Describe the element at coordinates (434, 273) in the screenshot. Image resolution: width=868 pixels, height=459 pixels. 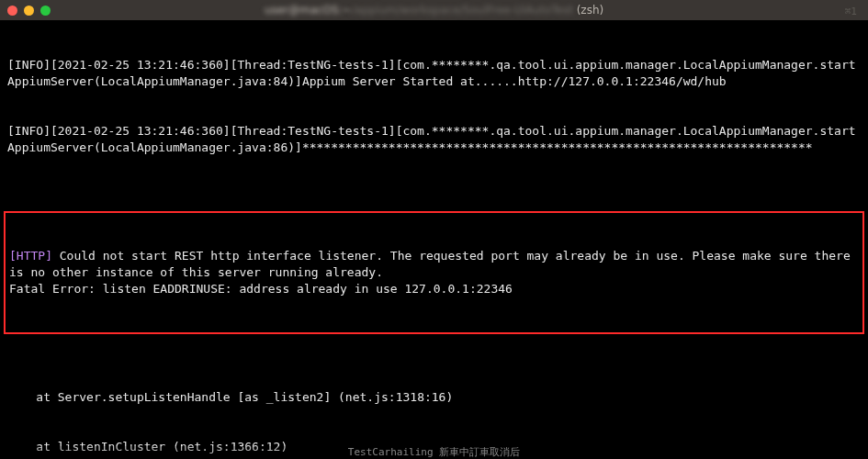
I see `log-line: [HTTP] Could not start REST http interfa…` at that location.